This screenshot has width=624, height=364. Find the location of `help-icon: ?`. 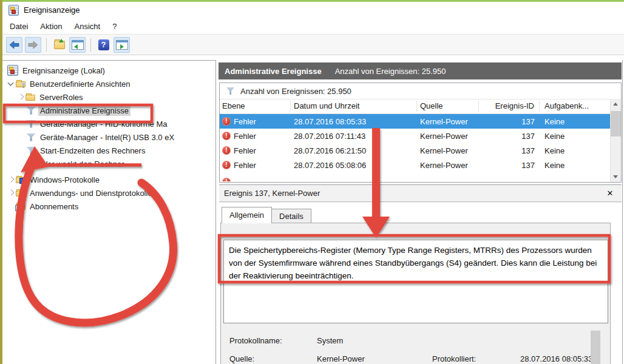

help-icon: ? is located at coordinates (104, 45).